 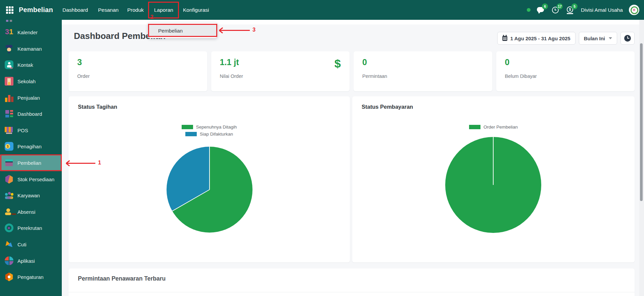 I want to click on sidebar-item-stok-persediaan: Stok Persediaan, so click(x=31, y=179).